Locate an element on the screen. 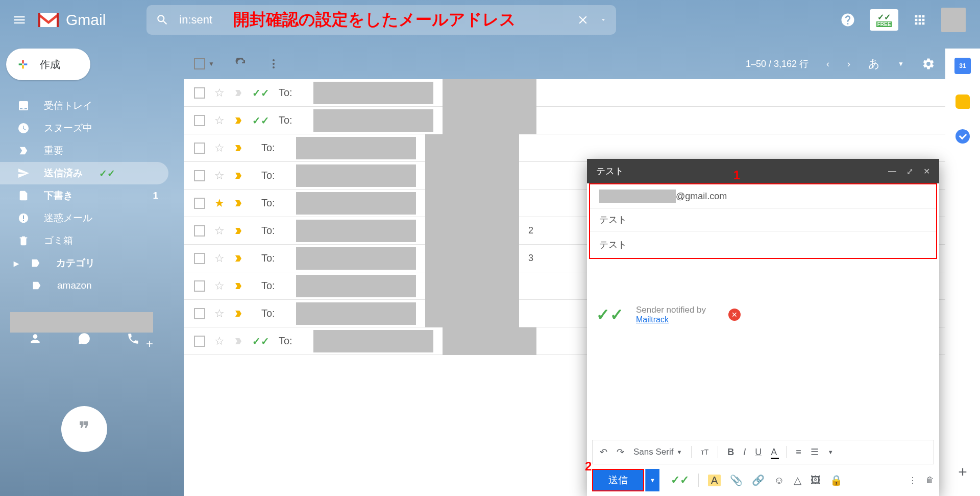 Image resolution: width=980 pixels, height=496 pixels. fullscreen-icon: ⤢ is located at coordinates (910, 172).